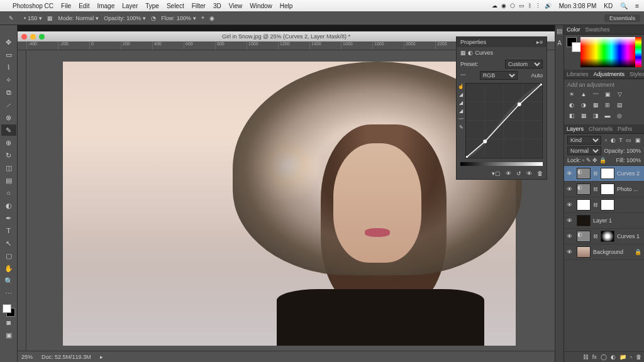 This screenshot has height=362, width=644. I want to click on properties-panel: Properties ▸≡ ▦ ◐ Curves Preset: Custom …, so click(502, 108).